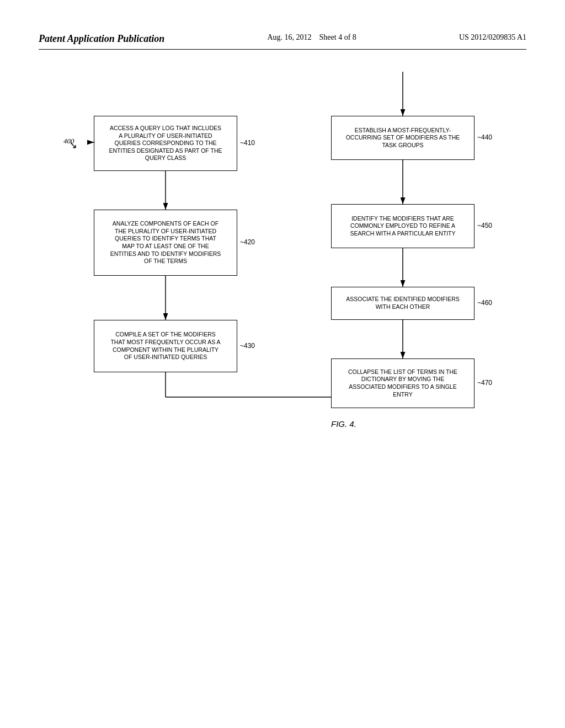 The width and height of the screenshot is (565, 728). Describe the element at coordinates (344, 424) in the screenshot. I see `figure-label: FIG. 4.` at that location.